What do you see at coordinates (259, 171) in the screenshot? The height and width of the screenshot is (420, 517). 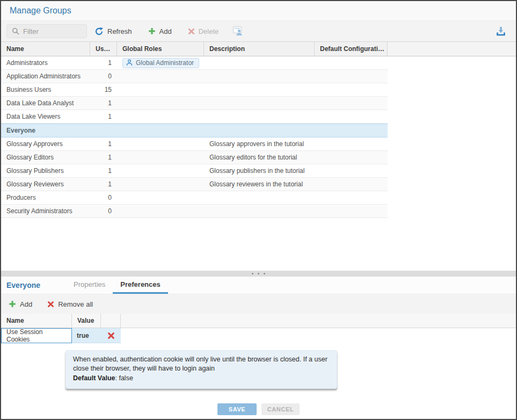 I see `group-description: Glossary publishers in the tutorial` at bounding box center [259, 171].